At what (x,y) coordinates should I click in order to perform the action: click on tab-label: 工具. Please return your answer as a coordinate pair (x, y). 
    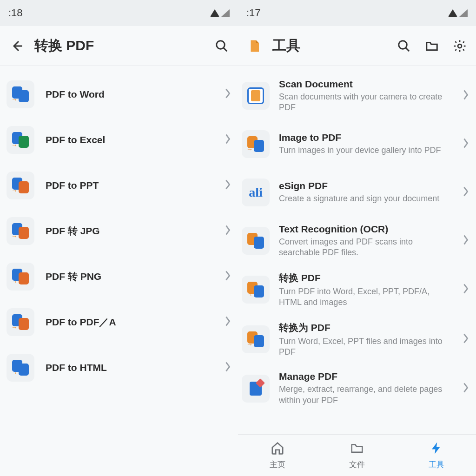
    Looking at the image, I should click on (436, 465).